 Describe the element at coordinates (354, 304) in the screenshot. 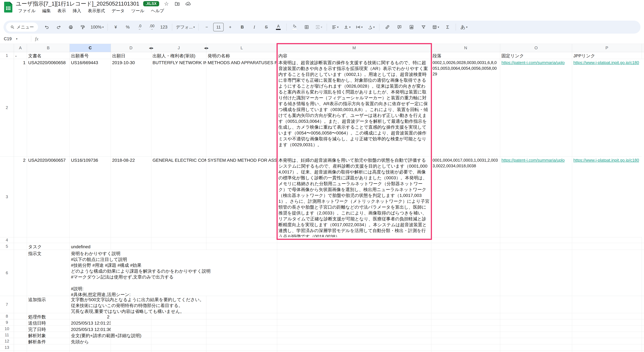

I see `cell-M7` at that location.